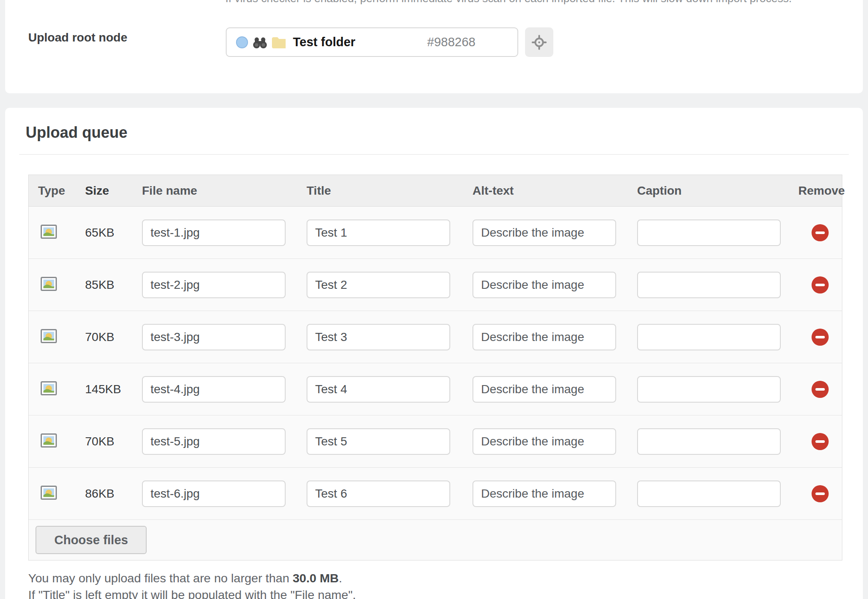 This screenshot has width=868, height=599. What do you see at coordinates (52, 191) in the screenshot?
I see `column-header-type: Type` at bounding box center [52, 191].